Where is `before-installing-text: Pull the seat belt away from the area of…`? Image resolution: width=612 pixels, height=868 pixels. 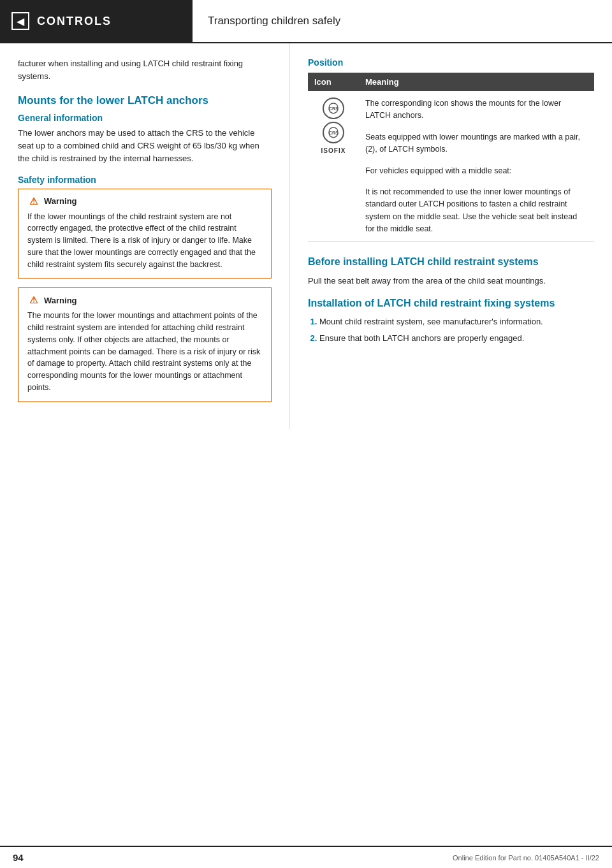
before-installing-text: Pull the seat belt away from the area of… is located at coordinates (451, 281).